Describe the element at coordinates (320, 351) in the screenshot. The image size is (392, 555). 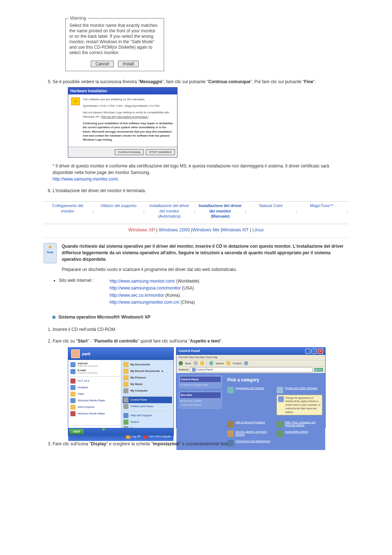
I see `close-icon: ×` at that location.